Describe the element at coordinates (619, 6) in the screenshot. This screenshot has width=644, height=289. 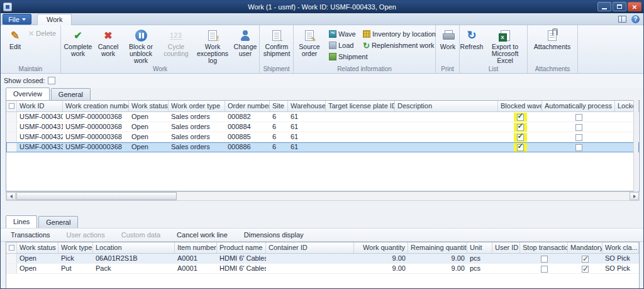
I see `maximize-button` at that location.